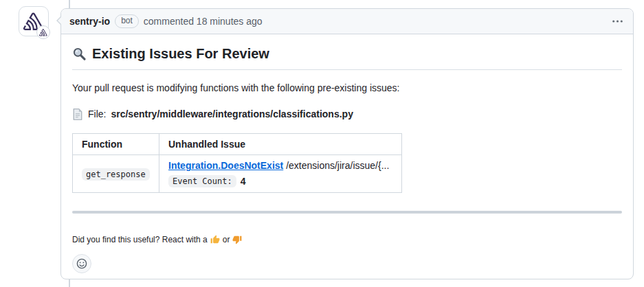 This screenshot has width=644, height=287. Describe the element at coordinates (116, 144) in the screenshot. I see `column-header-function: Function` at that location.